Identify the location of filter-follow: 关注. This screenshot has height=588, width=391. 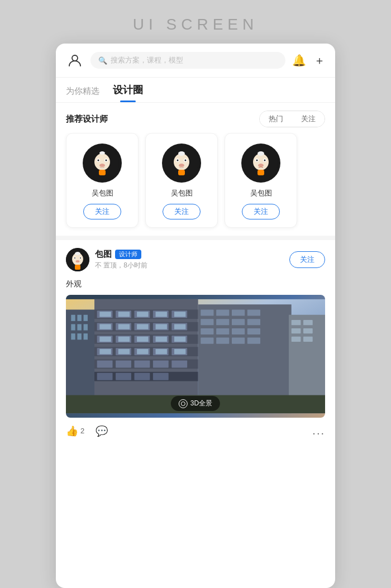
(308, 119).